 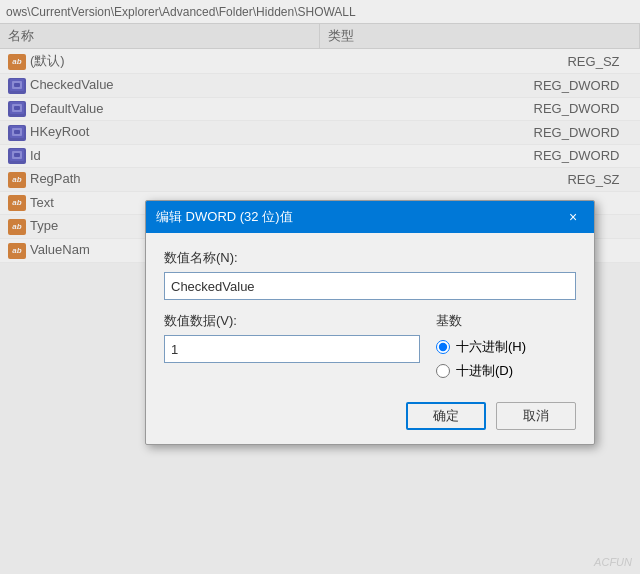 What do you see at coordinates (484, 371) in the screenshot?
I see `radio-dec-label: 十进制(D)` at bounding box center [484, 371].